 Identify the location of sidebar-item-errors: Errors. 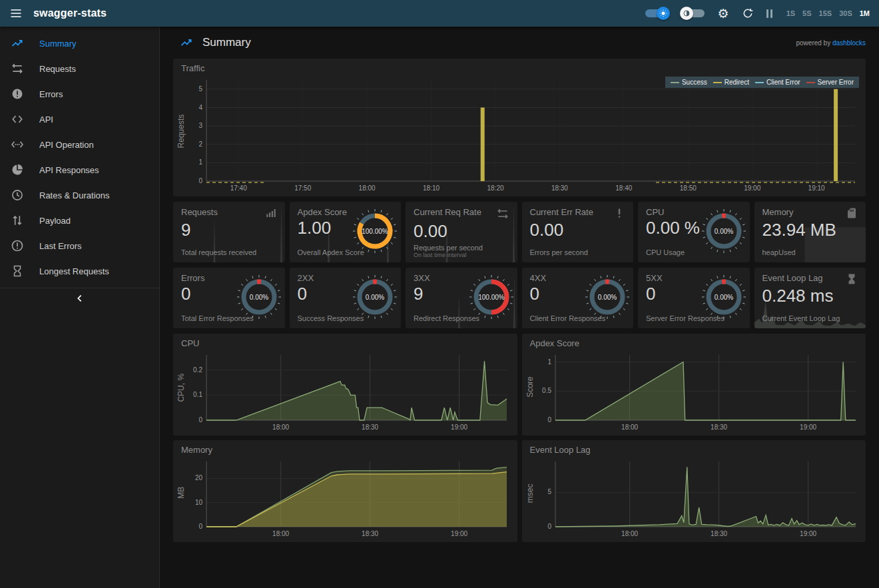
(80, 94).